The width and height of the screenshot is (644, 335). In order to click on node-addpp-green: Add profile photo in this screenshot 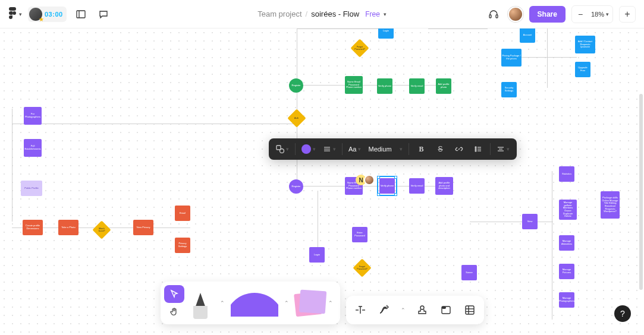, I will do `click(444, 86)`.